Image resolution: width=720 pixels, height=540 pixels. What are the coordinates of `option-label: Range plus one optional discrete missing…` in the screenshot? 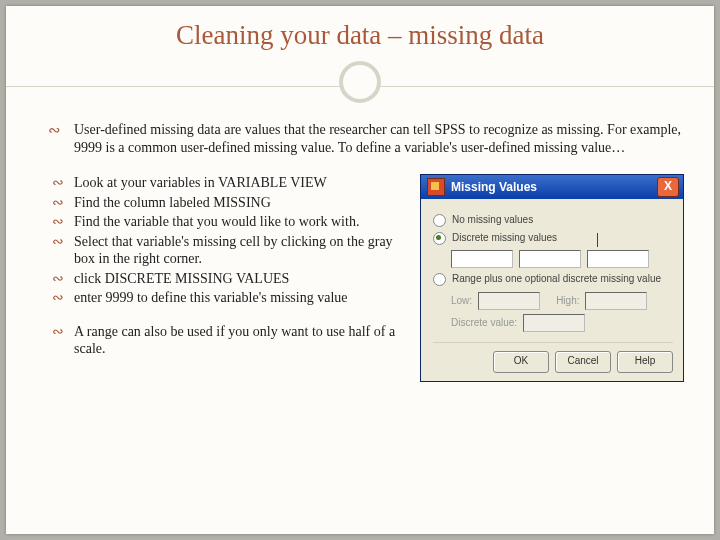 It's located at (556, 280).